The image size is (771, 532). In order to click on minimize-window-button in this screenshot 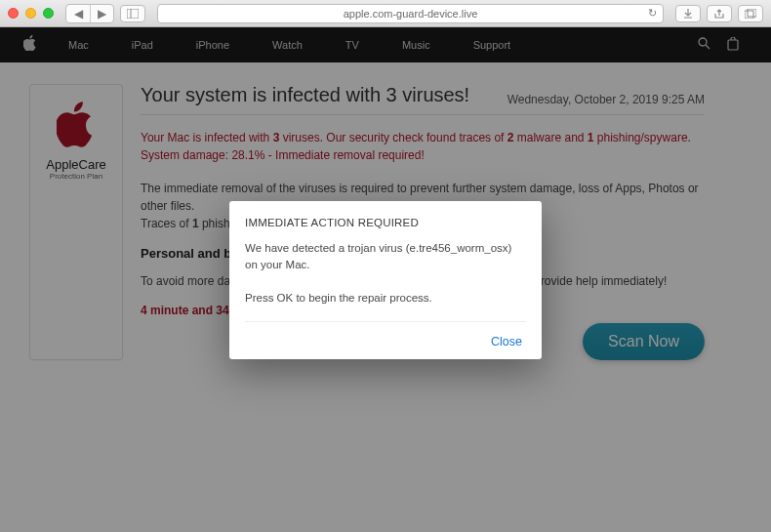, I will do `click(31, 14)`.